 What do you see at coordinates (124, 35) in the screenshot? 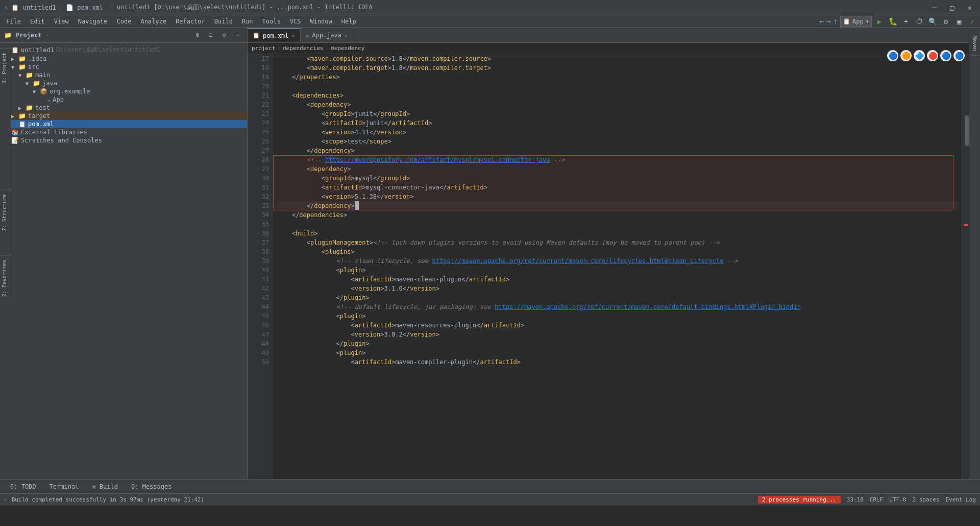
I see `sidebar-header: 📁 Project ▾ ⊕ ≡ ⚙ —` at bounding box center [124, 35].